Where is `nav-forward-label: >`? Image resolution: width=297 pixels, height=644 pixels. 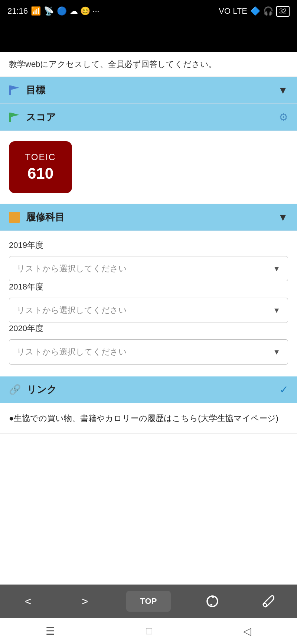
nav-forward-label: > is located at coordinates (85, 601).